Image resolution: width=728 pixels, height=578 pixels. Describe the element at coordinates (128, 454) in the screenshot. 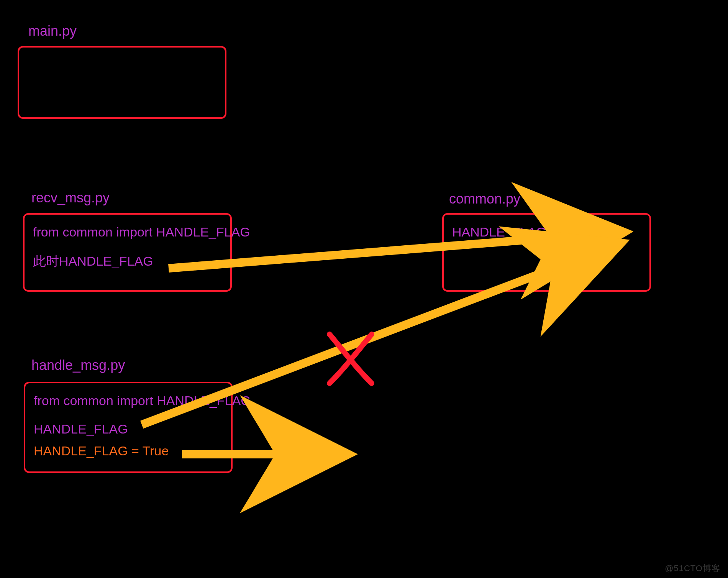

I see `handle-line3: HANDLE_FLAG = True` at that location.